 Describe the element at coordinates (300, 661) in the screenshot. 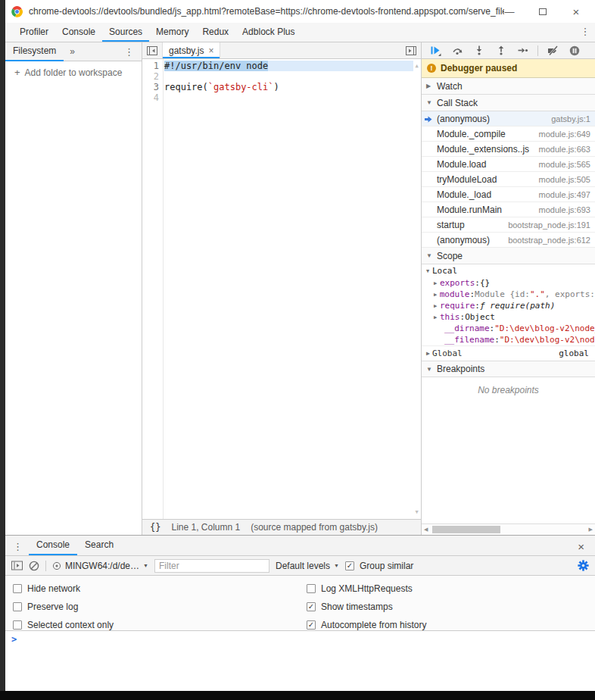

I see `console-prompt: >` at that location.